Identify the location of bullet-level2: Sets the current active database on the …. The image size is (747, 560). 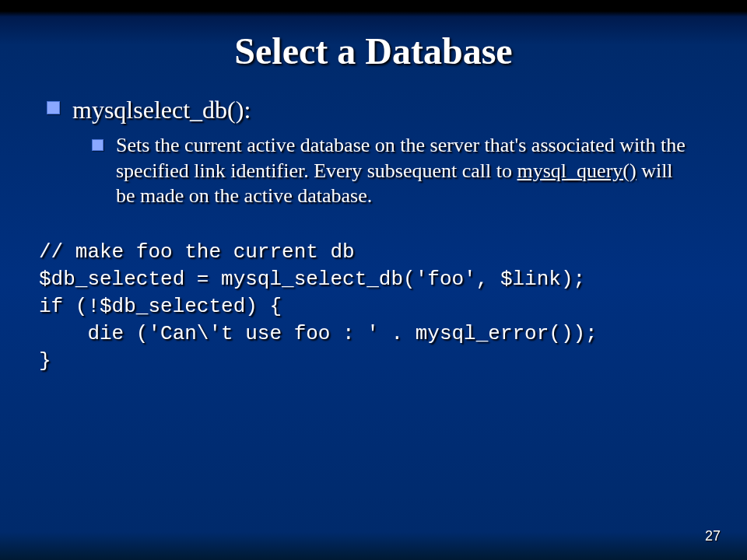
(389, 171).